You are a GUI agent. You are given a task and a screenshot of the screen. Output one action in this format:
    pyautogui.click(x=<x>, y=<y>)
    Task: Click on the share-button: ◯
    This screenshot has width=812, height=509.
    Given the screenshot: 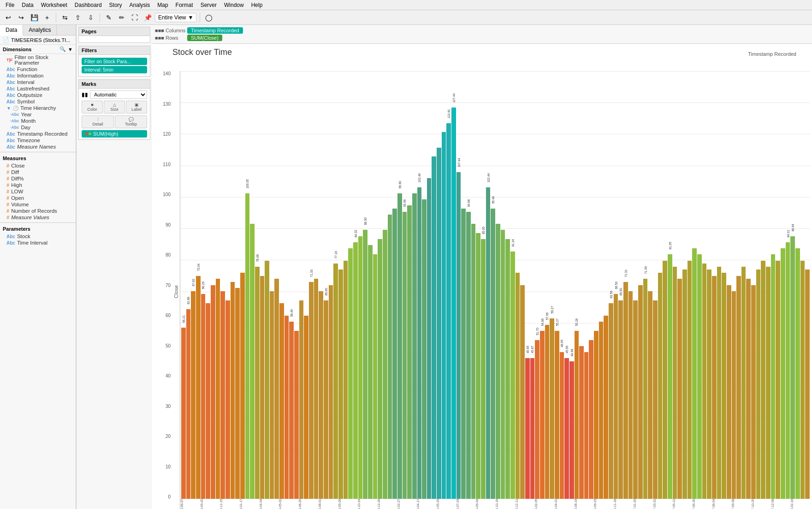 What is the action you would take?
    pyautogui.click(x=209, y=18)
    